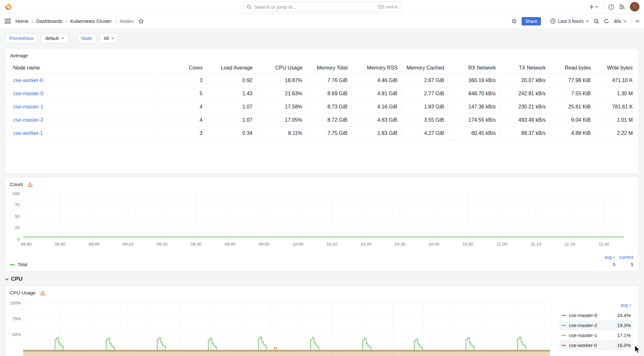  I want to click on svg-text: 10:50, so click(468, 244).